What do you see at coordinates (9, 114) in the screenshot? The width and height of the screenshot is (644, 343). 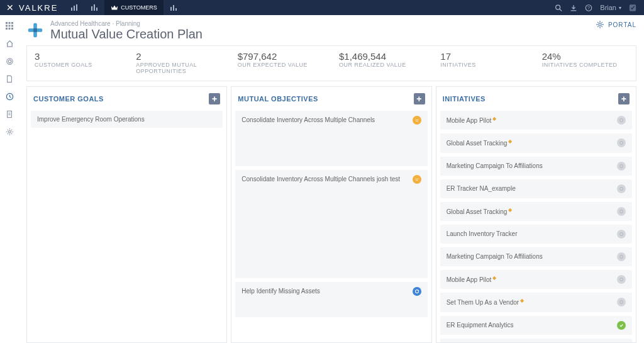 I see `document2-icon` at bounding box center [9, 114].